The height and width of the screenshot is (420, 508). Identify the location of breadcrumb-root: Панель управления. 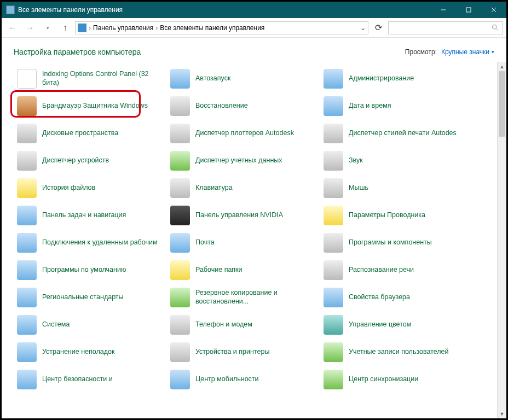
(123, 28).